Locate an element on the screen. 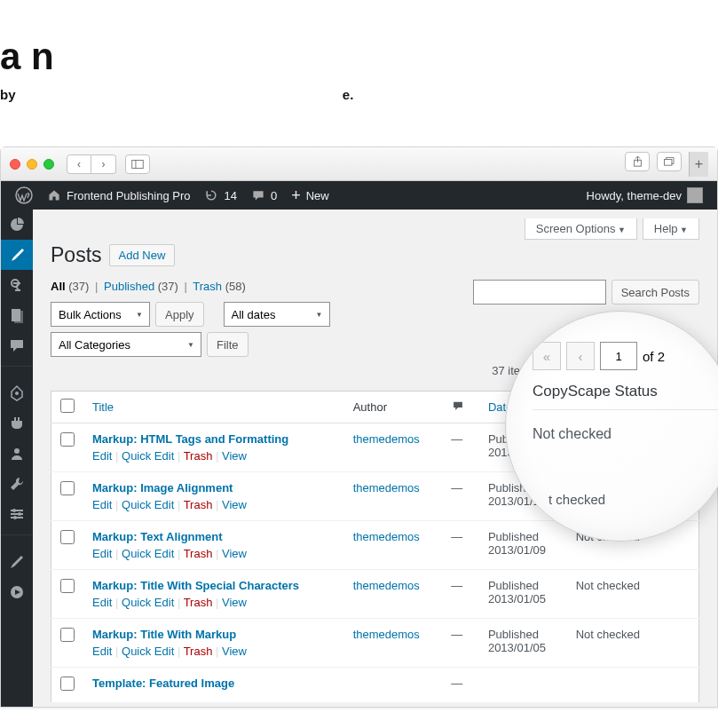 The height and width of the screenshot is (728, 718). comments-link: 0 is located at coordinates (264, 195).